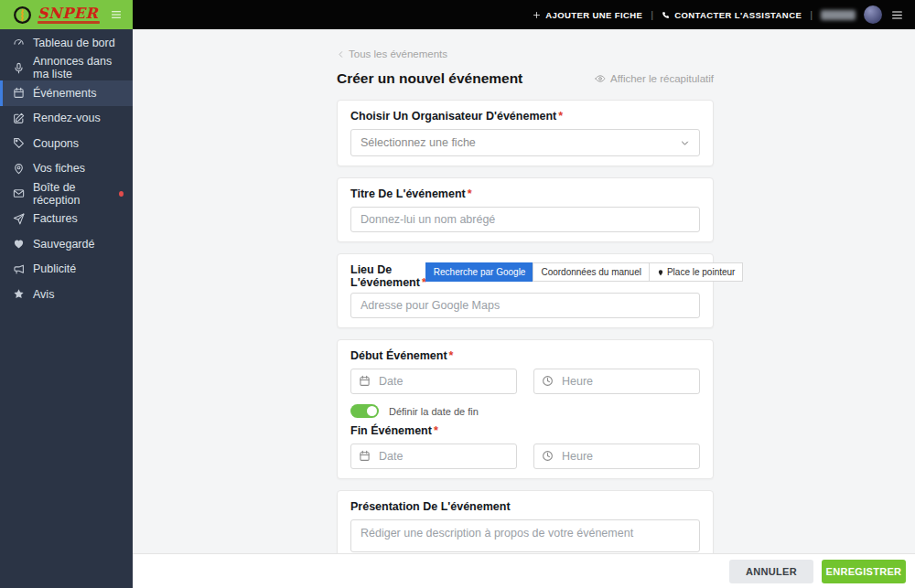 The width and height of the screenshot is (915, 588). I want to click on dashboard-icon, so click(18, 42).